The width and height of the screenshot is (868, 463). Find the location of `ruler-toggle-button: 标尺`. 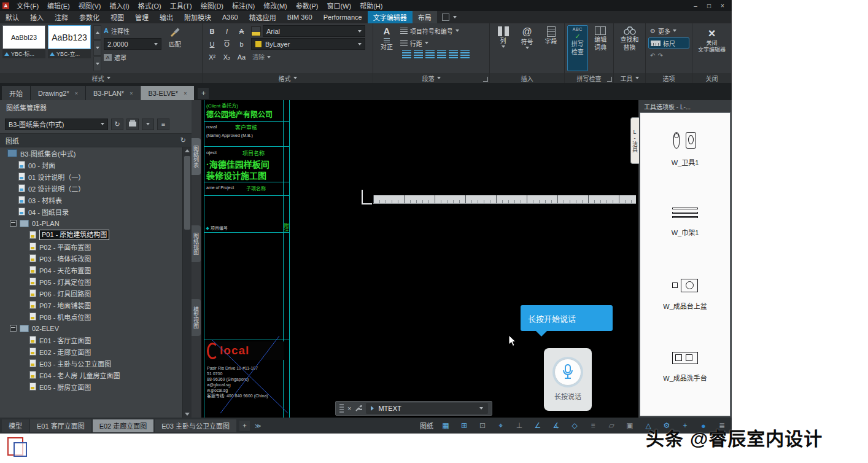

ruler-toggle-button: 标尺 is located at coordinates (669, 43).